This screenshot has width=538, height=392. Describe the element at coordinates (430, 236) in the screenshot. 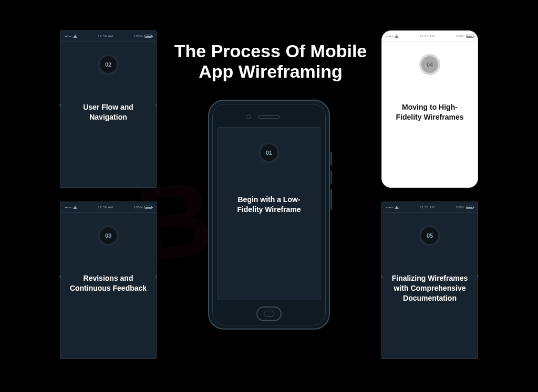

I see `step-number-badge: 05` at that location.